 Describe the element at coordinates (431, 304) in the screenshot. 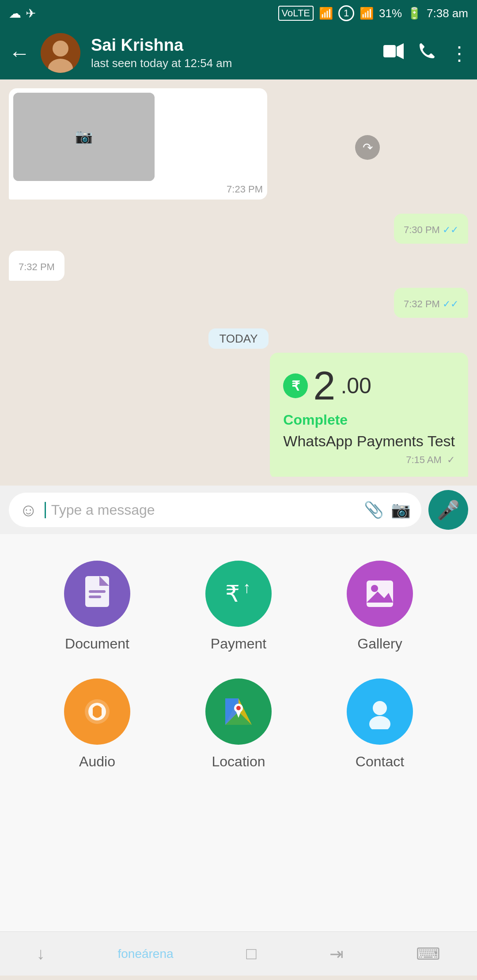

I see `message-time: 7:32 PM ✓✓` at that location.